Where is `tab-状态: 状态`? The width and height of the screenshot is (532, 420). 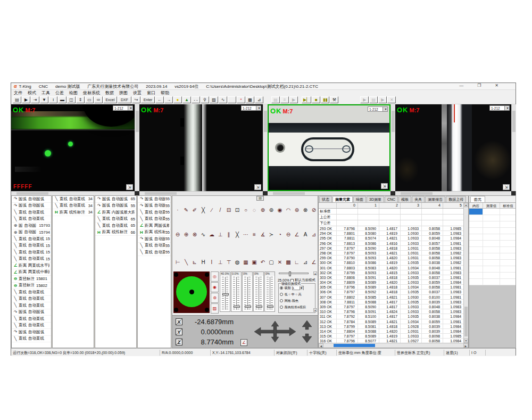 tab-状态: 状态 is located at coordinates (326, 199).